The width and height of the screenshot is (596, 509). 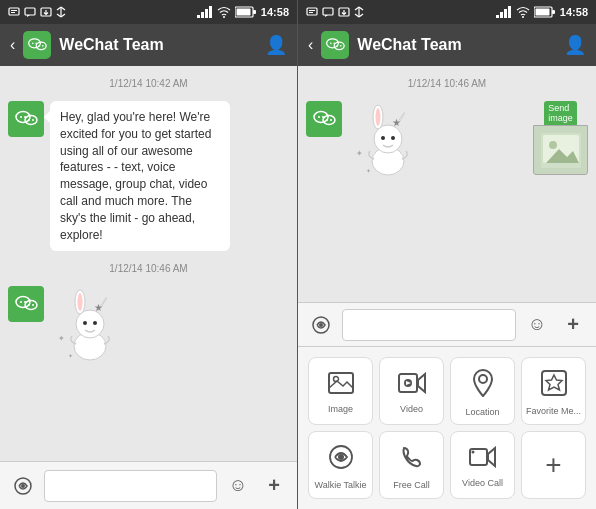 I want to click on sticker-svg-right: ★ ✦ ✦, so click(x=388, y=141).